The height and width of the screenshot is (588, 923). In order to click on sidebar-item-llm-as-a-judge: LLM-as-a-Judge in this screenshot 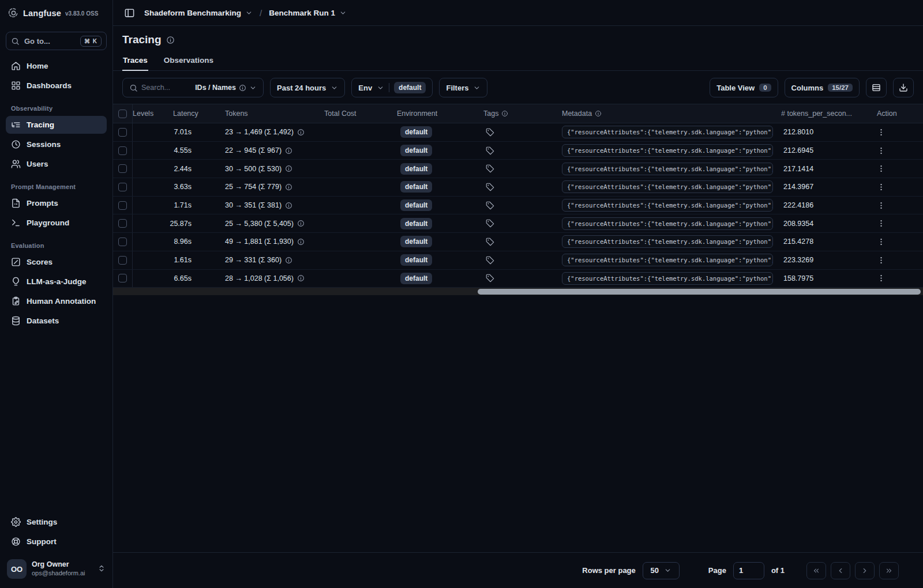, I will do `click(57, 281)`.